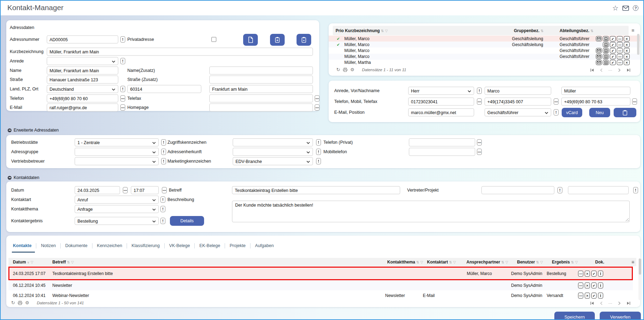 This screenshot has width=644, height=320. Describe the element at coordinates (23, 262) in the screenshot. I see `col-datum: Datum ∨ ▽` at that location.